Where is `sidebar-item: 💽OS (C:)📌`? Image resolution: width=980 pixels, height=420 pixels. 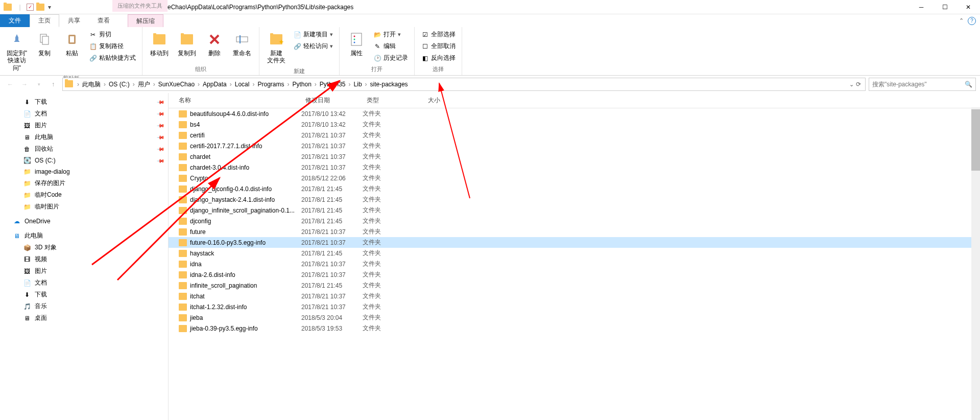
sidebar-item: 💽OS (C:)📌 is located at coordinates (84, 160).